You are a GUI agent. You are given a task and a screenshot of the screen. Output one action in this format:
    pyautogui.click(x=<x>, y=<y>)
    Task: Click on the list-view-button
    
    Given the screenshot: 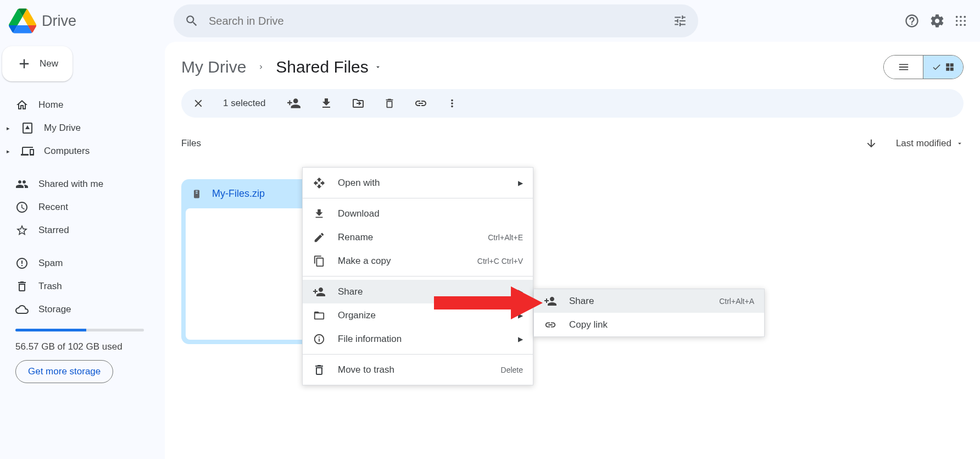 What is the action you would take?
    pyautogui.click(x=904, y=67)
    